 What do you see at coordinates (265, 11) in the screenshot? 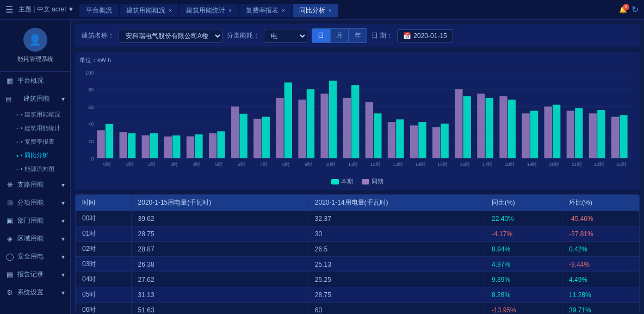
I see `topbar-tab-复费率报表: 复费率报表 ×` at bounding box center [265, 11].